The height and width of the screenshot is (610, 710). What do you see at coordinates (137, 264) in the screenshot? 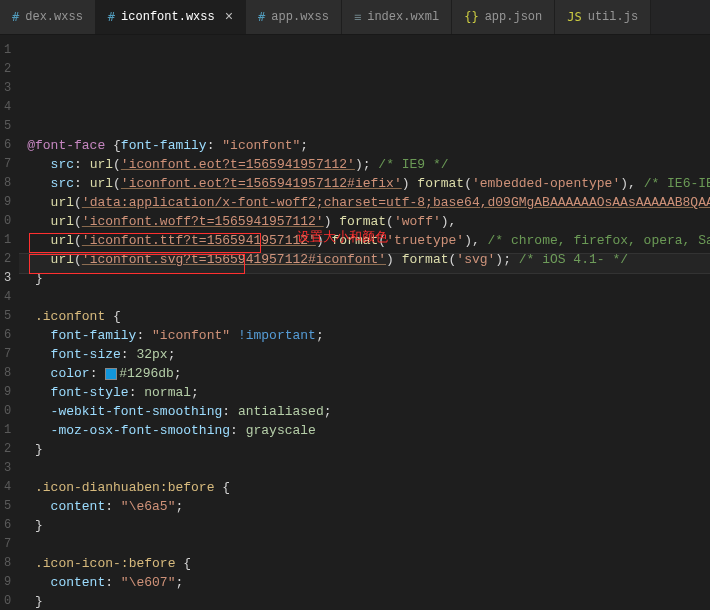
I see `annotation-box-color` at bounding box center [137, 264].